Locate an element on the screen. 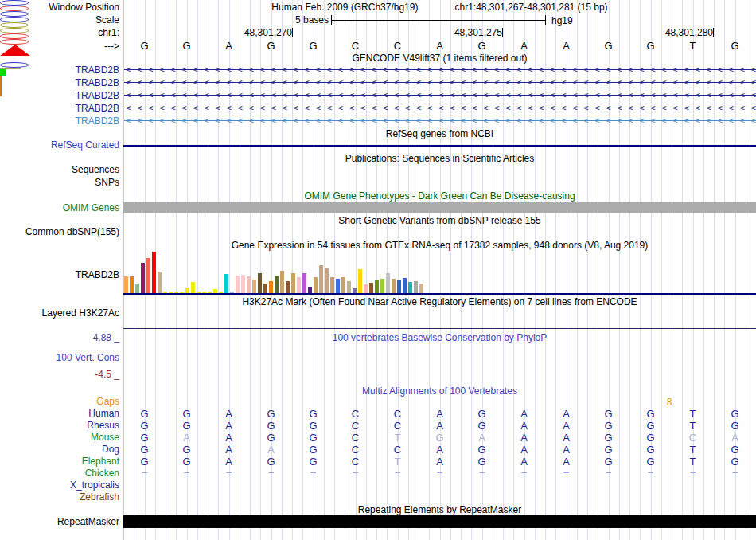 This screenshot has height=540, width=756. track-label-repeatmasker: RepeatMasker is located at coordinates (60, 522).